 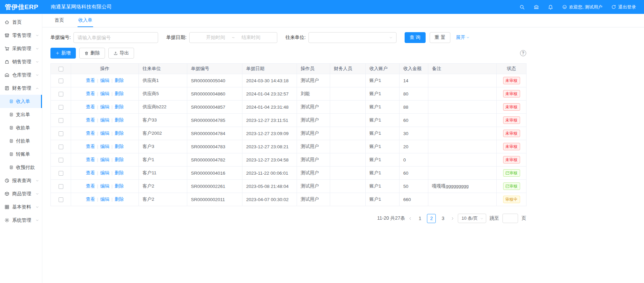 What do you see at coordinates (523, 53) in the screenshot?
I see `help-icon: ?` at bounding box center [523, 53].